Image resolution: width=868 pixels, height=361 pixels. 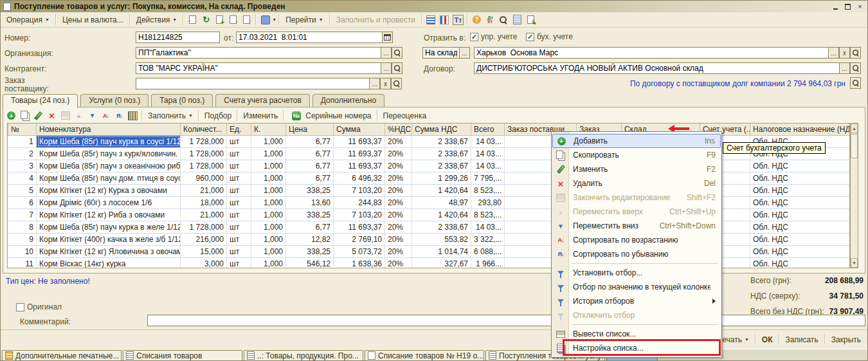 I want to click on chevron-down-icon: ▼, so click(x=274, y=19).